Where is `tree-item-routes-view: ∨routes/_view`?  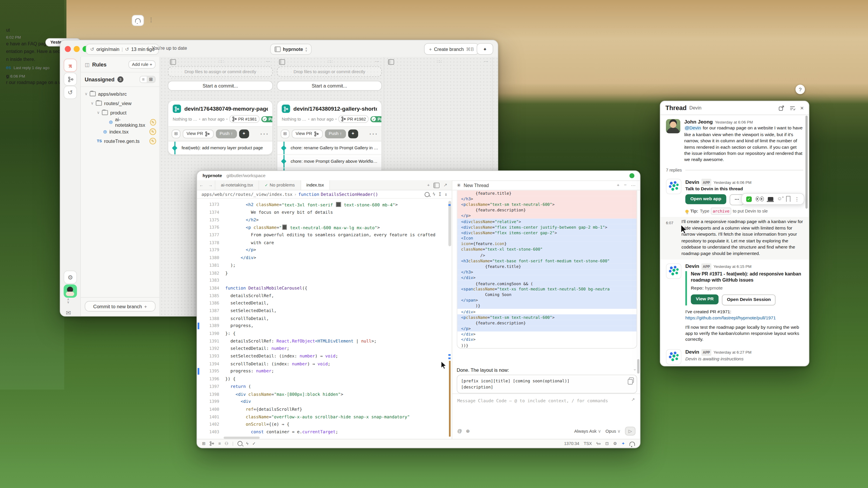 tree-item-routes-view: ∨routes/_view is located at coordinates (120, 103).